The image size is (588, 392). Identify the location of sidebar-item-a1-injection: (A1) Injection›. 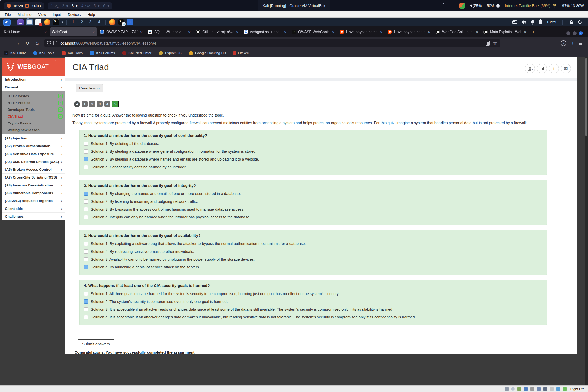
(33, 138).